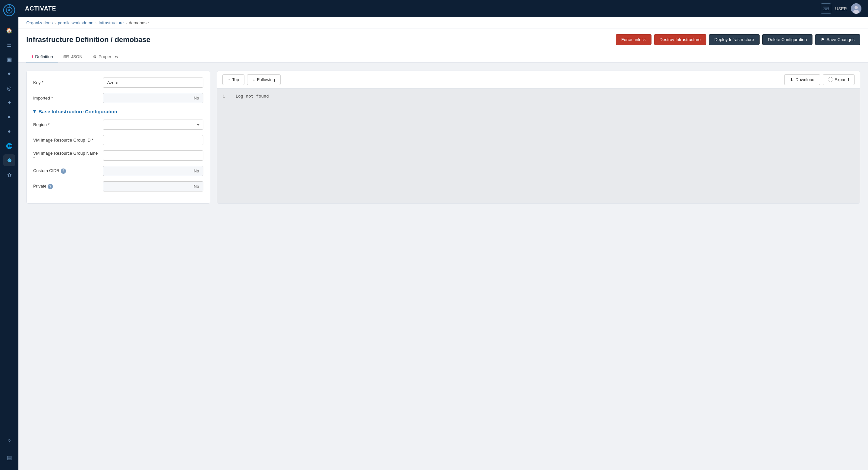 This screenshot has width=868, height=470. Describe the element at coordinates (44, 57) in the screenshot. I see `definition-tab-label: Definition` at that location.